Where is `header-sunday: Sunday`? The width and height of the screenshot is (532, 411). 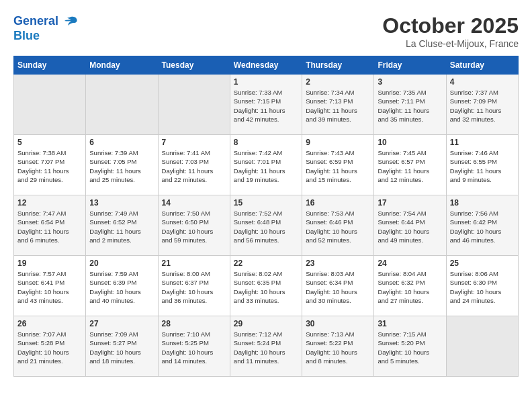 header-sunday: Sunday is located at coordinates (50, 66).